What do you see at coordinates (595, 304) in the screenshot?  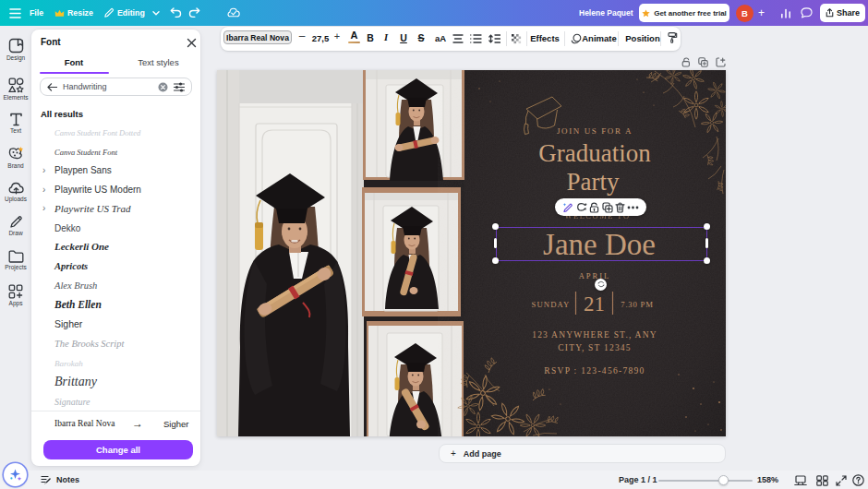 I see `svg-text: 21` at bounding box center [595, 304].